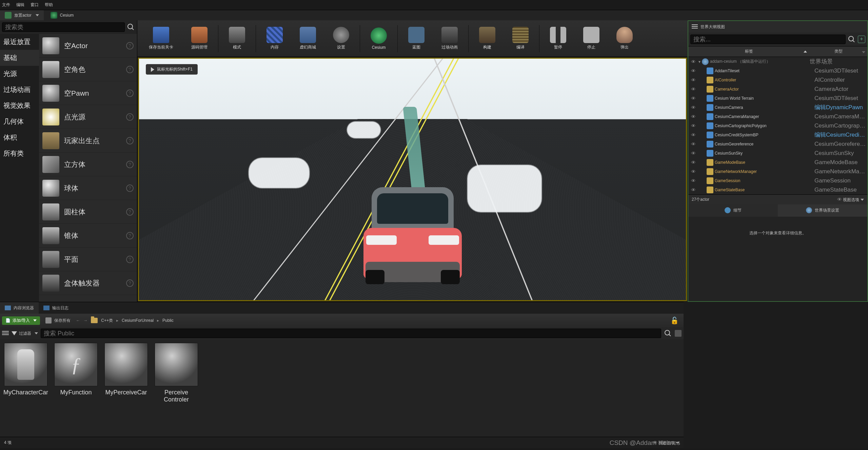  What do you see at coordinates (558, 39) in the screenshot?
I see `toolbar-pause-button: 暂停` at bounding box center [558, 39].